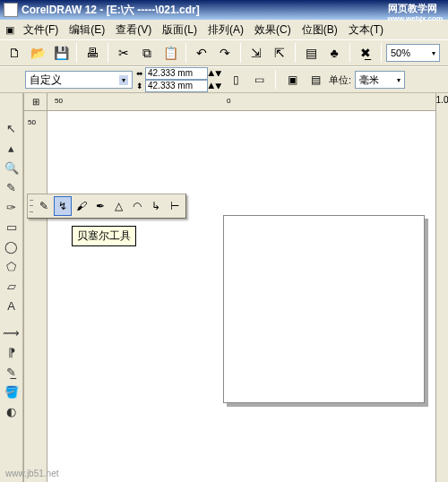 This screenshot has height=482, width=448. Describe the element at coordinates (118, 206) in the screenshot. I see `polyline-tool-flyout: △` at that location.